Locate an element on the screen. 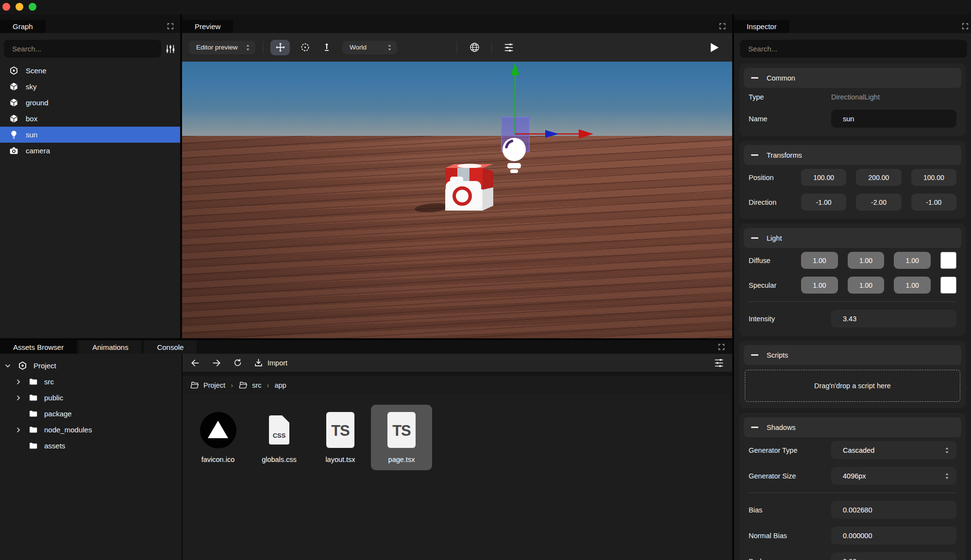 The width and height of the screenshot is (971, 560). graph-panel-header: Graph is located at coordinates (90, 24).